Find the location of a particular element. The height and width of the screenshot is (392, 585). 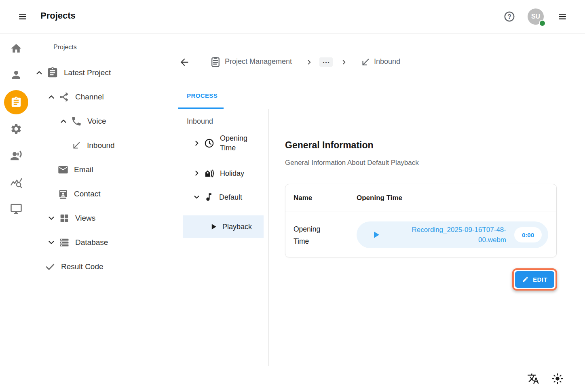

edit-button-label: EDIT is located at coordinates (540, 280).